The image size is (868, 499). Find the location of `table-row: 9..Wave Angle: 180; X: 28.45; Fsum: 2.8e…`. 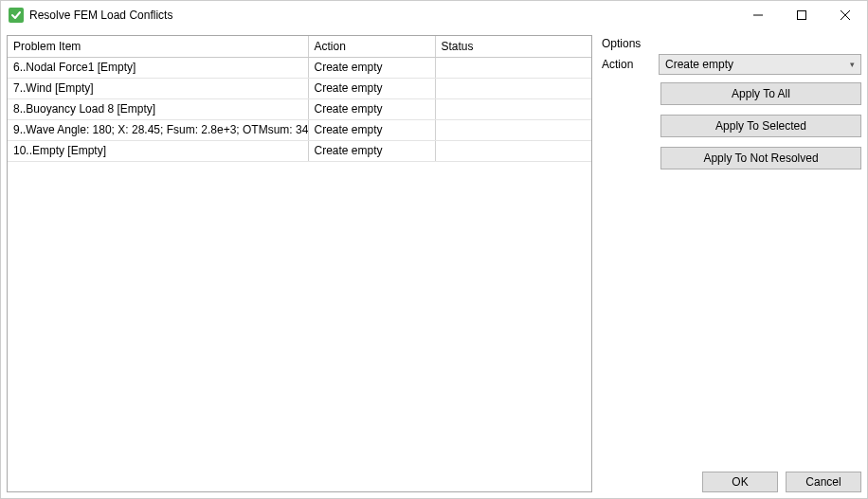

table-row: 9..Wave Angle: 180; X: 28.45; Fsum: 2.8e… is located at coordinates (299, 130).